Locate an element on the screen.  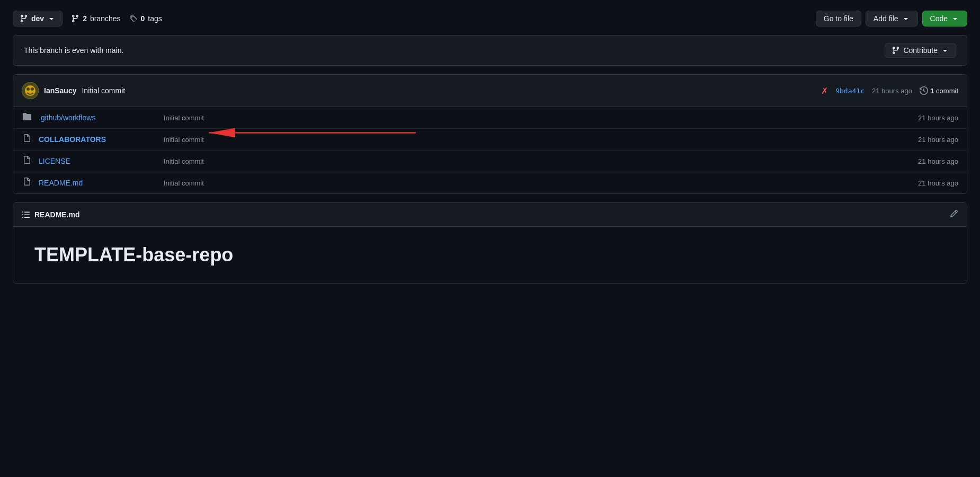
tags-link: 0 tags is located at coordinates (146, 19).